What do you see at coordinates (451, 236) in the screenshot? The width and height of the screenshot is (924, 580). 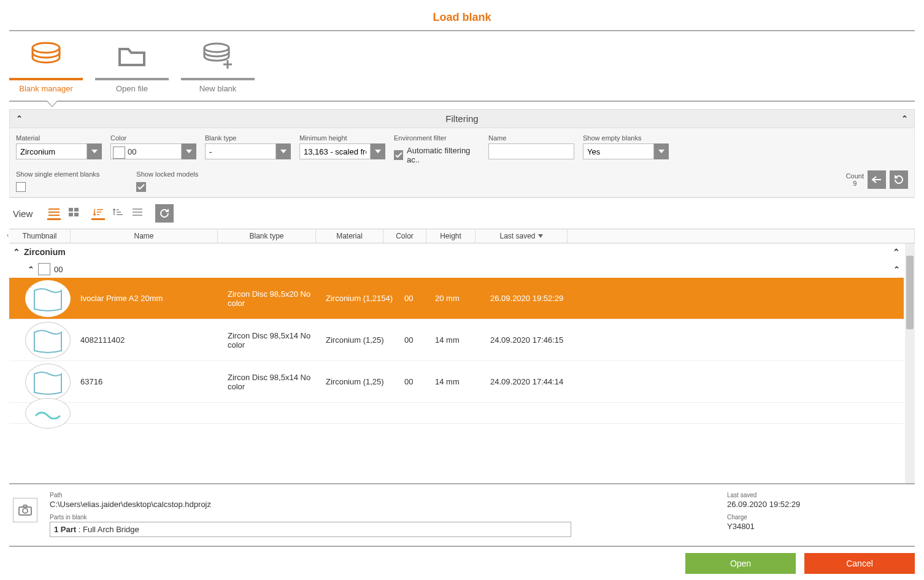 I see `col-height: Height` at bounding box center [451, 236].